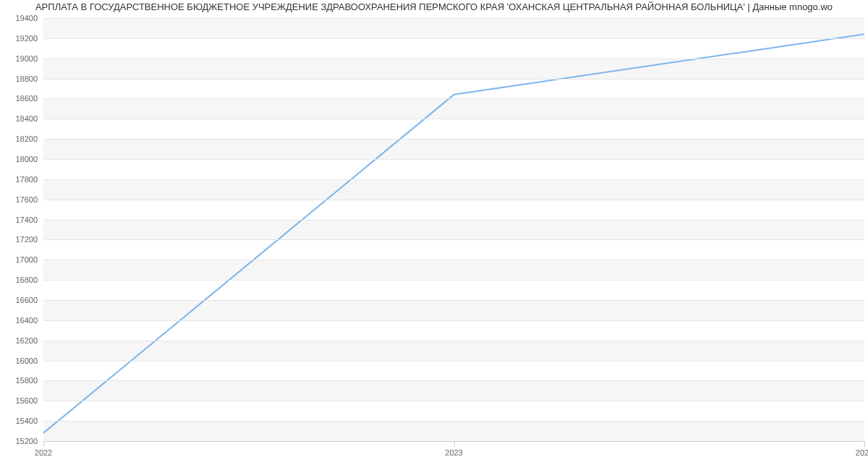 This screenshot has width=868, height=470. I want to click on y-tick-label: 16200, so click(26, 341).